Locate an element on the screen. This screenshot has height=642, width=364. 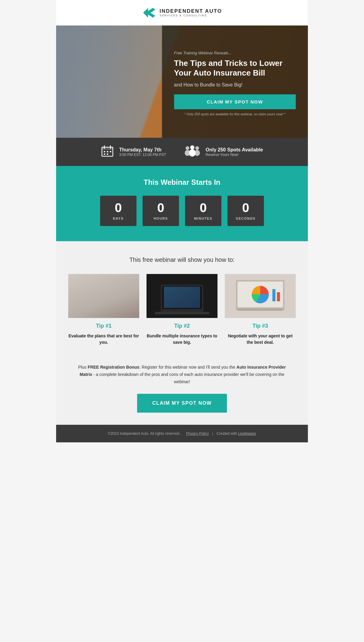
logo-subtitle: SERVICES & CONSULTING is located at coordinates (191, 15).